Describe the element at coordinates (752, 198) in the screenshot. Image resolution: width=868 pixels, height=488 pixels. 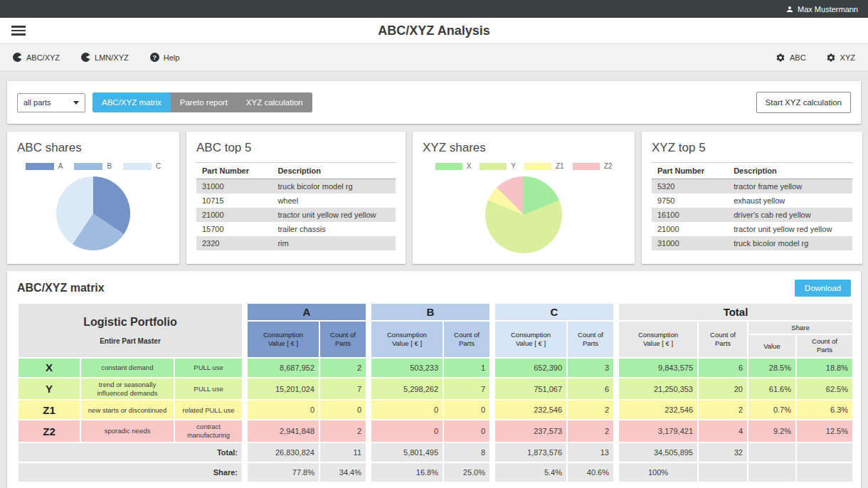
I see `xyz-top5-panel: XYZ top 5 Part Number Description 5320tr…` at that location.